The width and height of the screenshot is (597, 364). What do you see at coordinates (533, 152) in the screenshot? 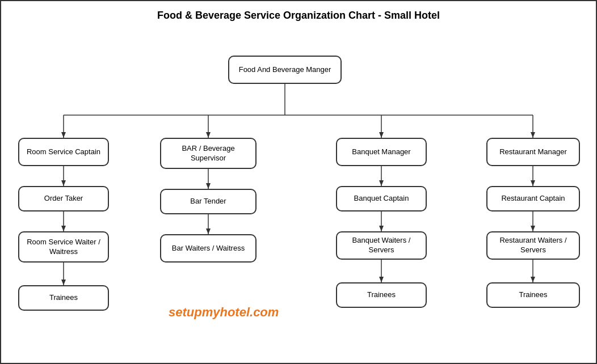
I see `restaurant-manager-node: Restaurant Manager` at bounding box center [533, 152].